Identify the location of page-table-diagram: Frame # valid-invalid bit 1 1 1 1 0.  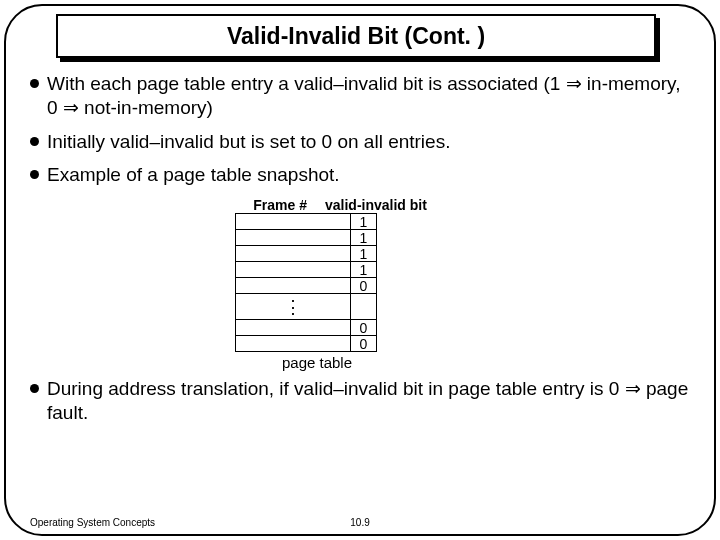
(360, 284).